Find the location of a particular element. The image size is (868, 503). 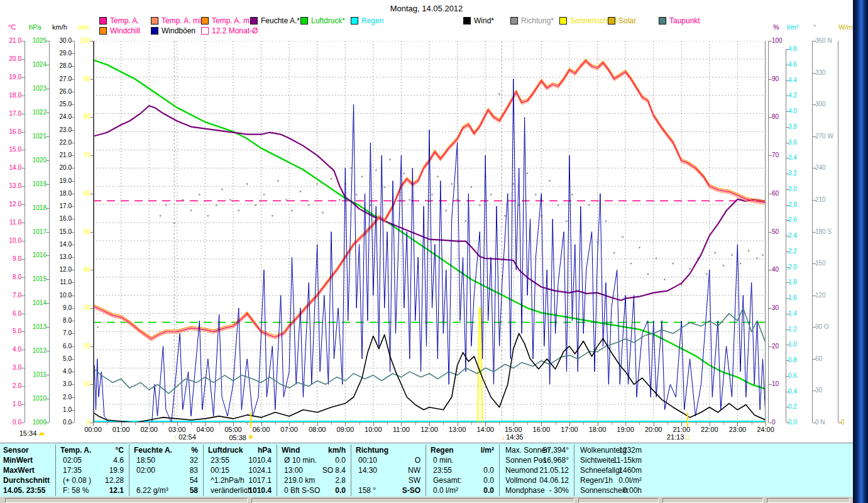

table-cell-time: 02:00 is located at coordinates (146, 470).